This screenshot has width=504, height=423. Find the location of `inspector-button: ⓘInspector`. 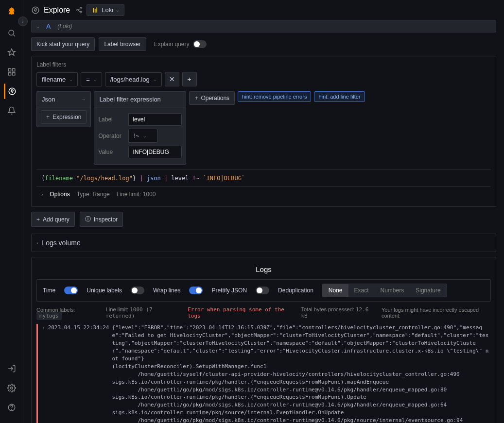

inspector-button: ⓘInspector is located at coordinates (101, 220).